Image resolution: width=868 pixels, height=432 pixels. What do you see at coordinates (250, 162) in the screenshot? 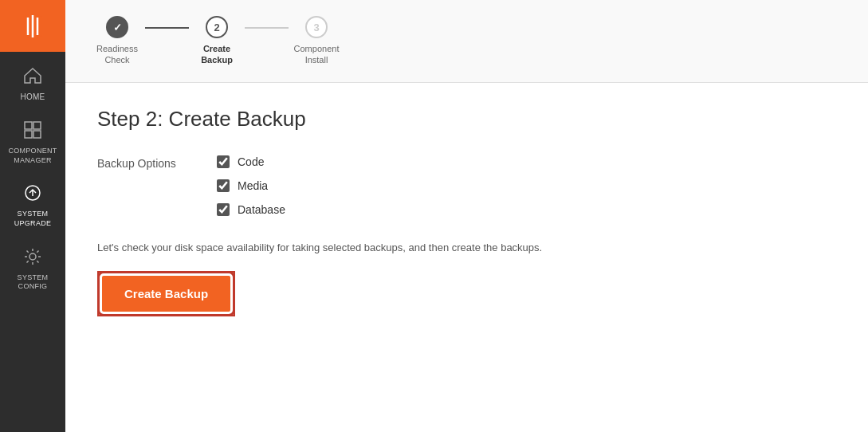
I see `checkbox-code-label: Code` at bounding box center [250, 162].